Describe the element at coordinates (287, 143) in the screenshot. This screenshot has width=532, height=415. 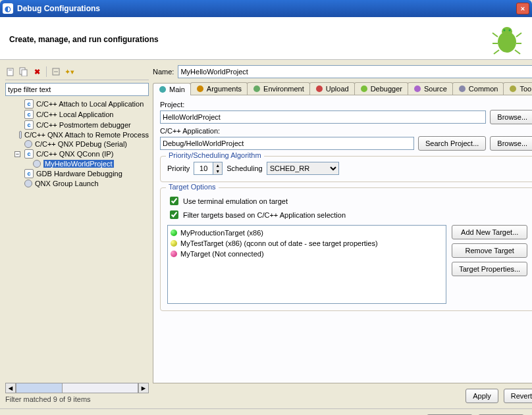
I see `app-input` at that location.